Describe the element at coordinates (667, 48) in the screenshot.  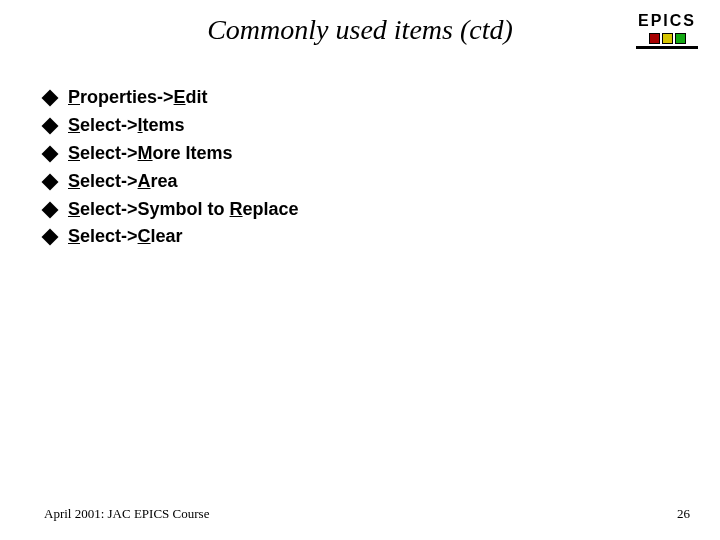
I see `epics-logo-underline` at that location.